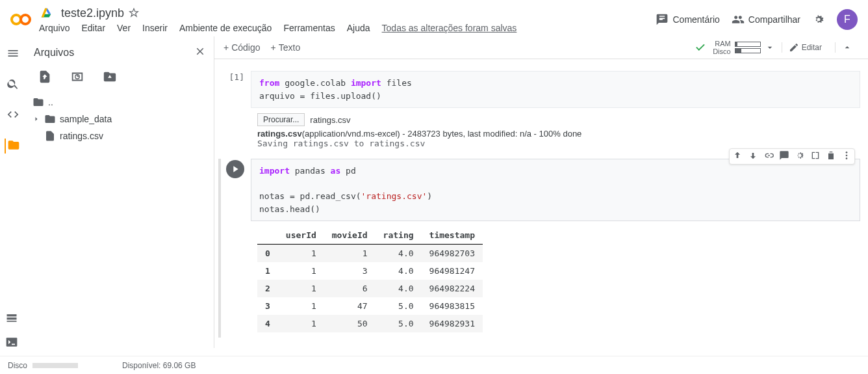  I want to click on mount-drive-icon, so click(110, 78).